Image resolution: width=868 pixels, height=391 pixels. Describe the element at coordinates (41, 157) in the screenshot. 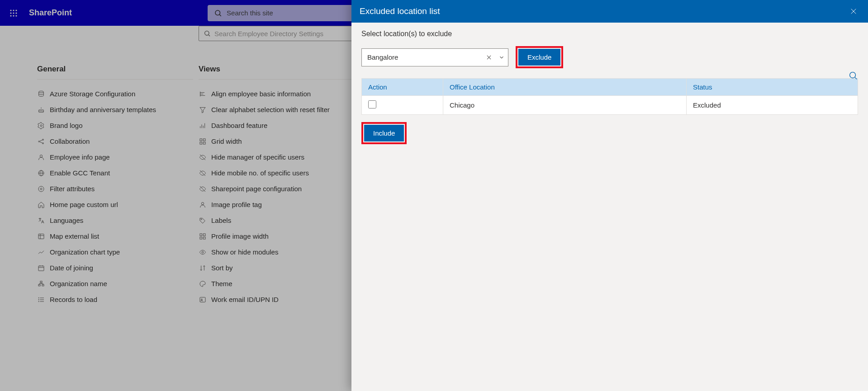

I see `contact-icon` at that location.